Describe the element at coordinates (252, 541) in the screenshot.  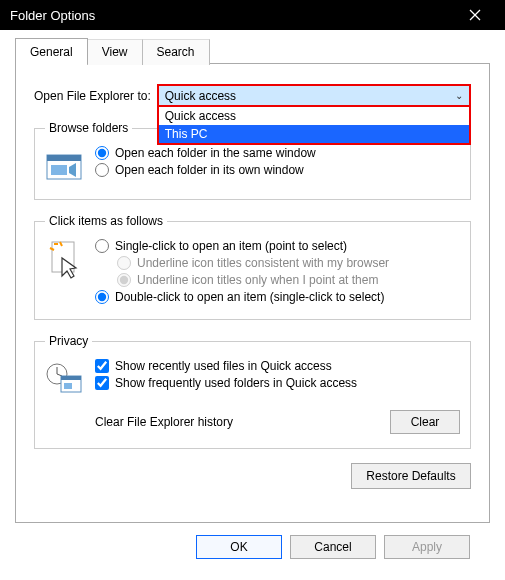
I see `dialog-buttons: OK Cancel Apply` at that location.